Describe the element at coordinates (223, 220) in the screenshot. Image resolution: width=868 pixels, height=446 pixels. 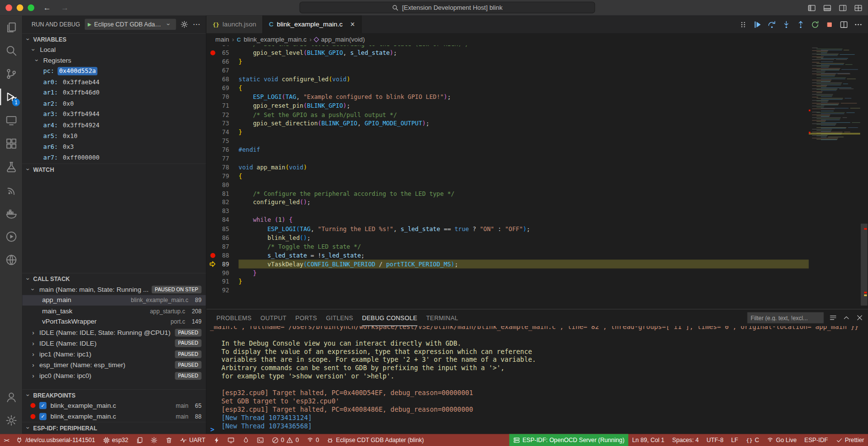
I see `gutter: 84` at that location.